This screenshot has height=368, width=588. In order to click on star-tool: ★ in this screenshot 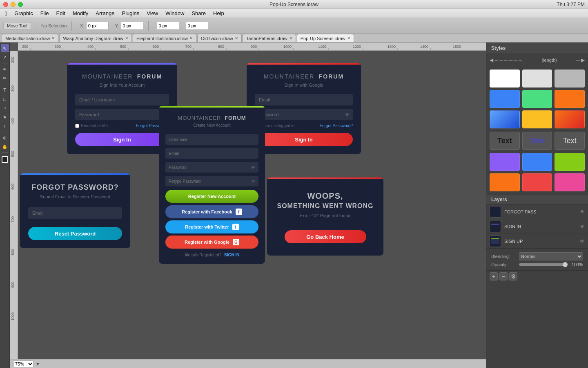, I will do `click(5, 117)`.